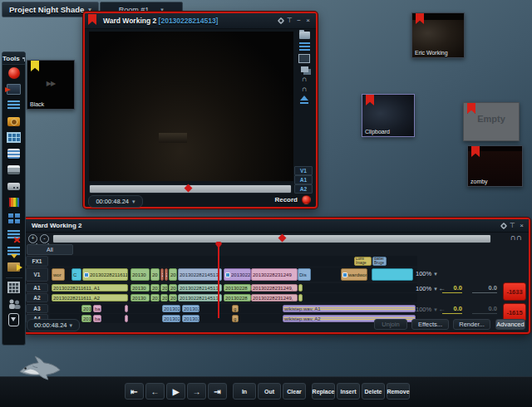 The width and height of the screenshot is (532, 407). I want to click on a34-level-value: 0.0, so click(485, 309).